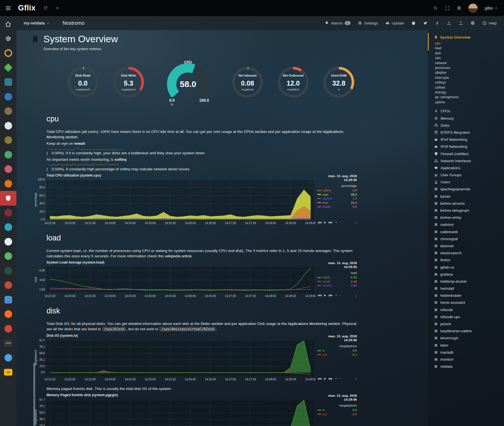 This screenshot has height=426, width=504. Describe the element at coordinates (468, 168) in the screenshot. I see `nav-section-applications: Applications` at that location.